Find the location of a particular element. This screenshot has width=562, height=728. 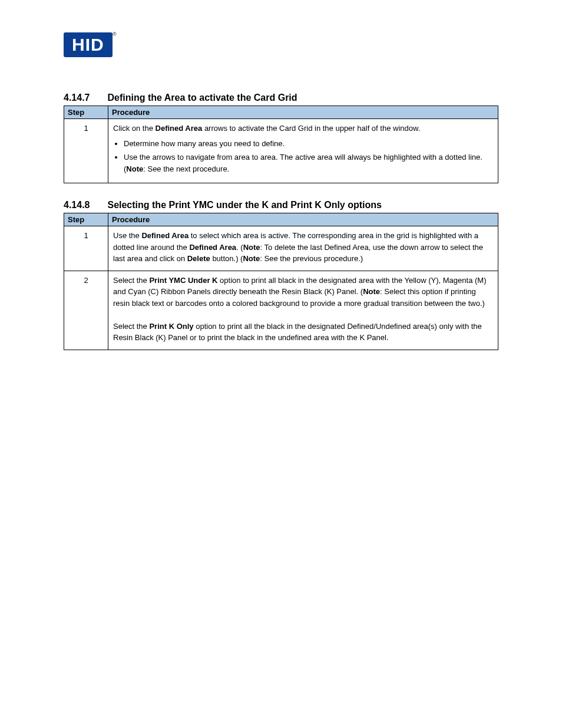

table-row: 2 Select the Print YMC Under K option to… is located at coordinates (282, 310).